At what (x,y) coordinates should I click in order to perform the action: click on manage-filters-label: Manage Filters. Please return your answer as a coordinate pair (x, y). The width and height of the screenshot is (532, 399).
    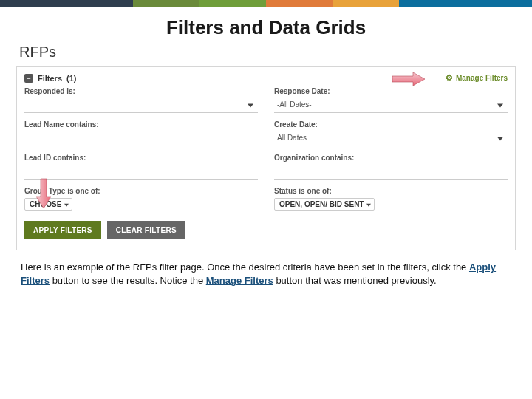
    Looking at the image, I should click on (482, 78).